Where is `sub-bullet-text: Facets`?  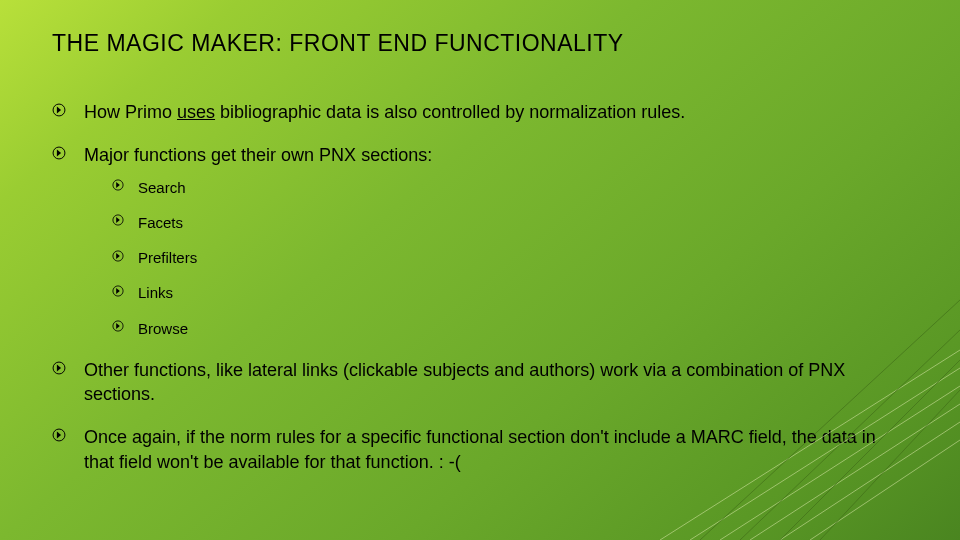 sub-bullet-text: Facets is located at coordinates (160, 222).